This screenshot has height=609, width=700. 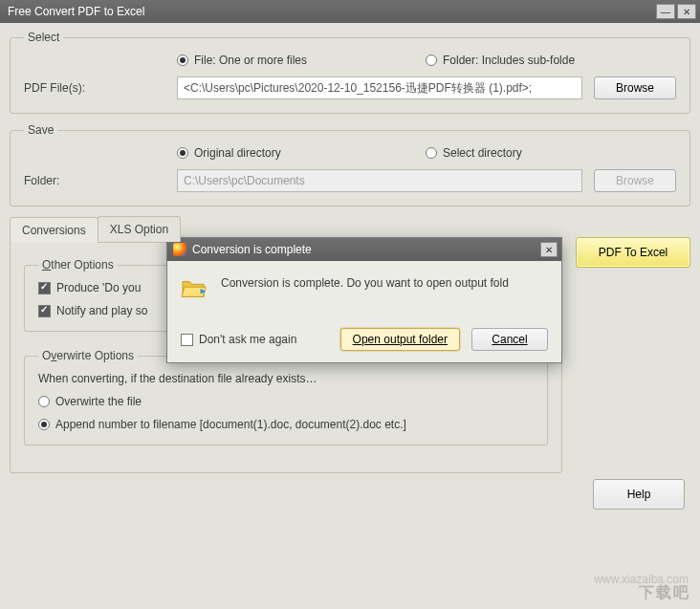 What do you see at coordinates (100, 88) in the screenshot?
I see `pdf-files-label: PDF File(s):` at bounding box center [100, 88].